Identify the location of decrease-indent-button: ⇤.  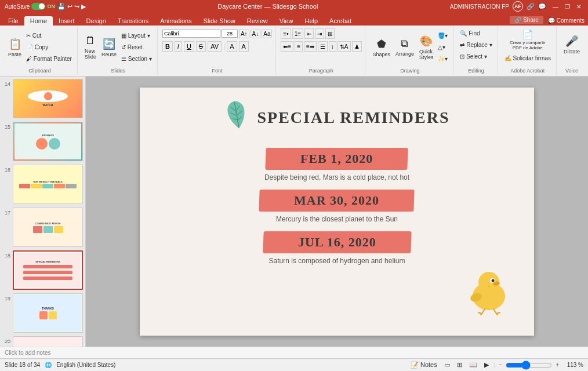
(309, 34).